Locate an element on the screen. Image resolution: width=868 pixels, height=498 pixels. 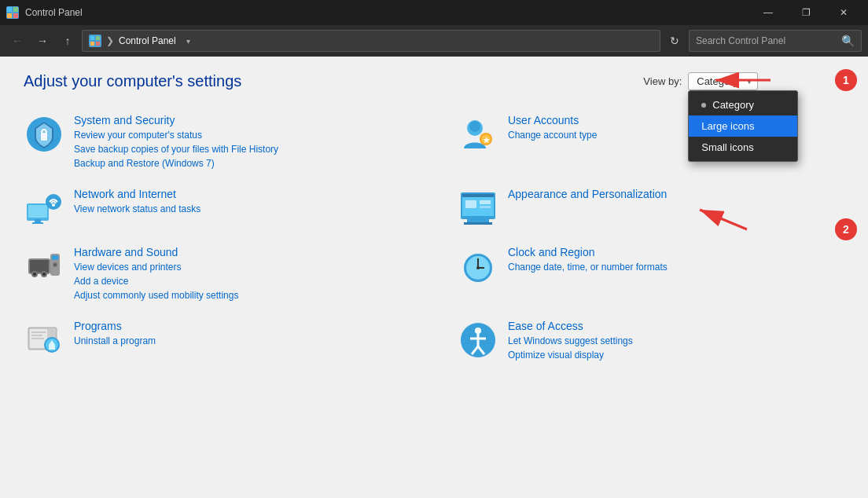
category-network-internet: Network and Internet View network status… is located at coordinates (217, 208).